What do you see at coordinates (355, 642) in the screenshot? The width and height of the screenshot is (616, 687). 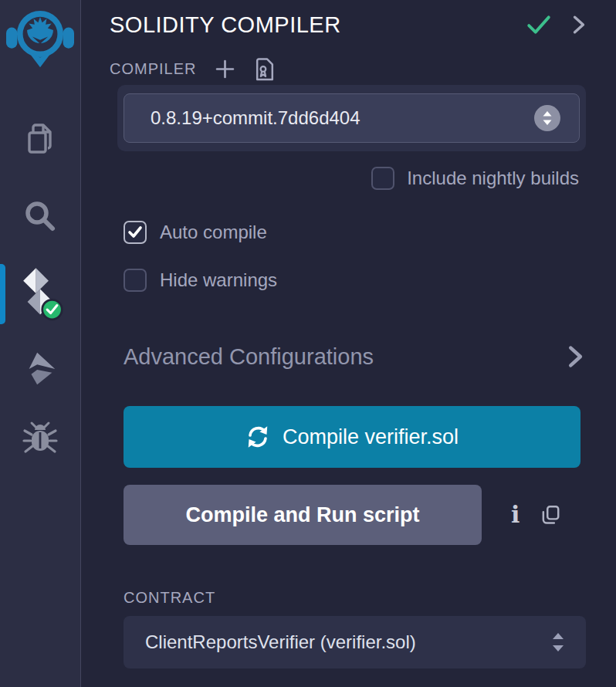 I see `contract-select: ClientReportsVerifier (verifier.sol)` at bounding box center [355, 642].